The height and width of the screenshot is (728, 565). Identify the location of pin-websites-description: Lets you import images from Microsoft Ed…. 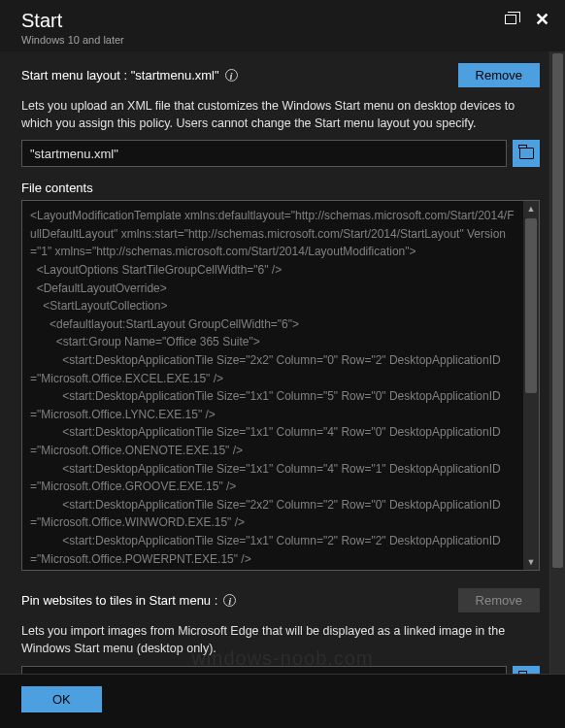
(281, 640).